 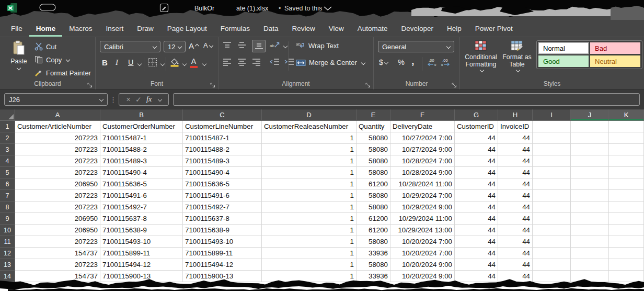 I want to click on cell-D6: 1, so click(x=309, y=184).